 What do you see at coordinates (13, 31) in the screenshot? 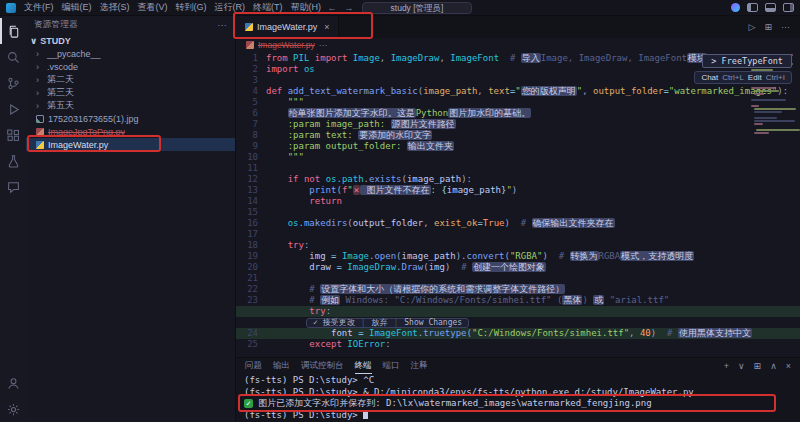
I see `explorer-icon` at bounding box center [13, 31].